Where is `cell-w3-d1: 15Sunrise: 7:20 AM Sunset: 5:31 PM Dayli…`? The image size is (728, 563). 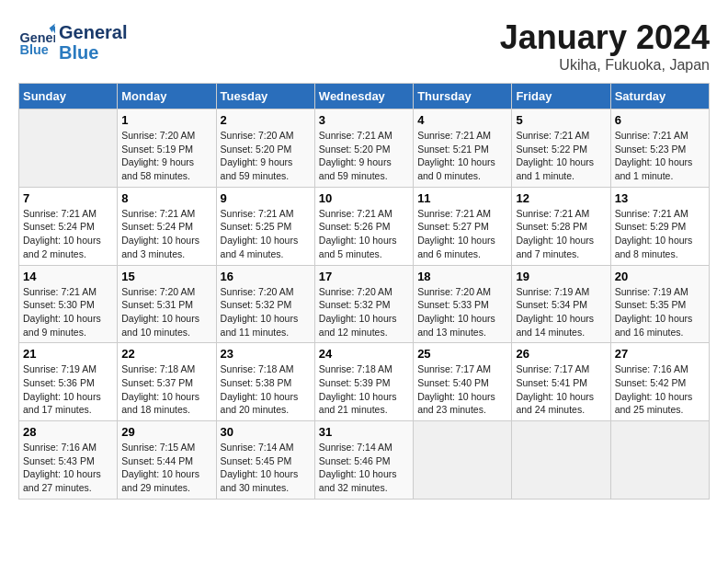 cell-w3-d1: 15Sunrise: 7:20 AM Sunset: 5:31 PM Dayli… is located at coordinates (167, 304).